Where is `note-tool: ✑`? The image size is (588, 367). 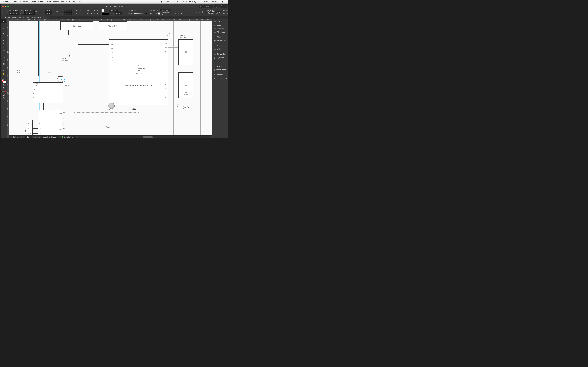 note-tool: ✑ is located at coordinates (4, 67).